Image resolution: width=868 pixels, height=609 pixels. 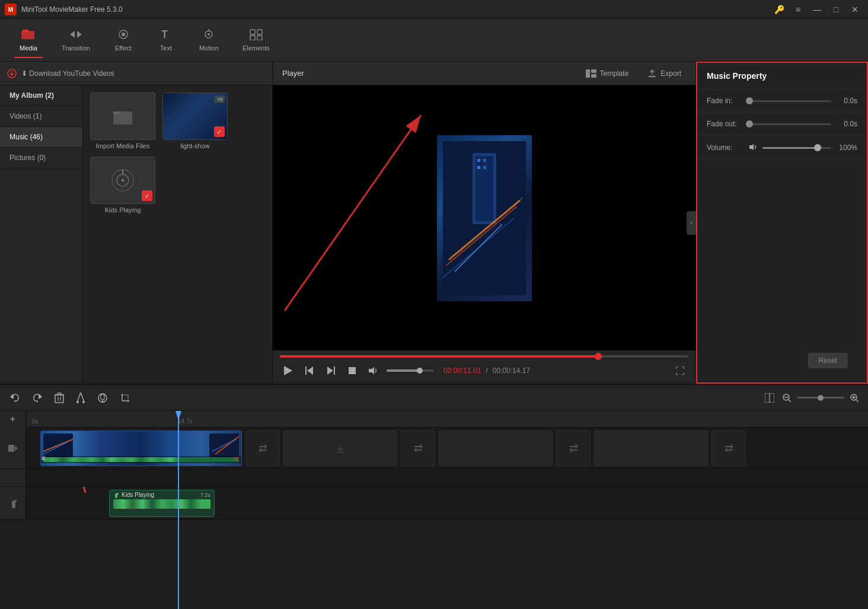 I want to click on volume-slider-fill, so click(x=790, y=148).